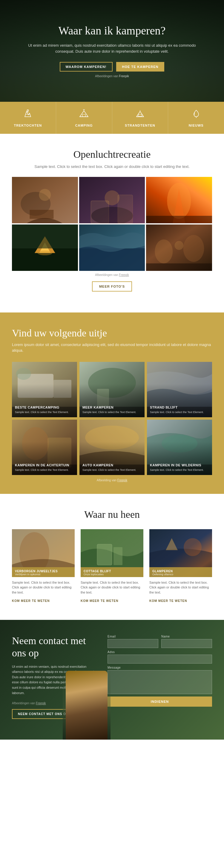  Describe the element at coordinates (112, 154) in the screenshot. I see `outdoor-title: Openluchtrecreatie` at that location.